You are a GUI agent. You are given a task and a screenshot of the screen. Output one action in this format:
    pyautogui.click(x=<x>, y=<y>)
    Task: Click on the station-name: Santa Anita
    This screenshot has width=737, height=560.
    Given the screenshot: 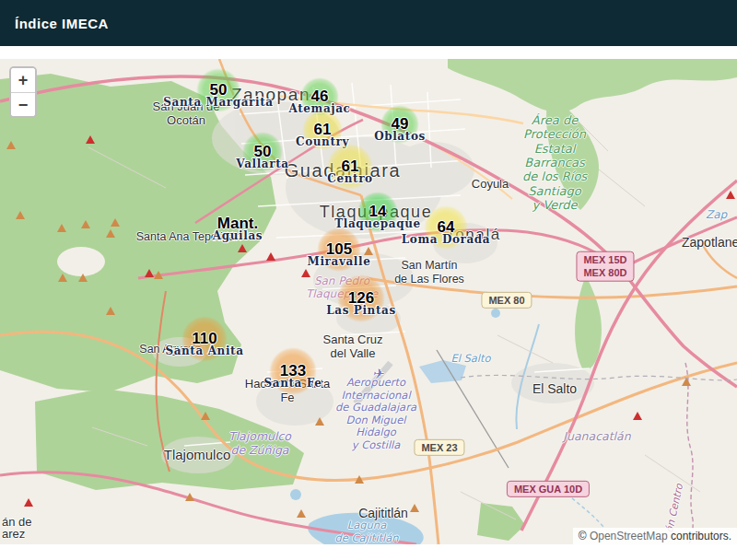 What is the action you would take?
    pyautogui.click(x=205, y=351)
    